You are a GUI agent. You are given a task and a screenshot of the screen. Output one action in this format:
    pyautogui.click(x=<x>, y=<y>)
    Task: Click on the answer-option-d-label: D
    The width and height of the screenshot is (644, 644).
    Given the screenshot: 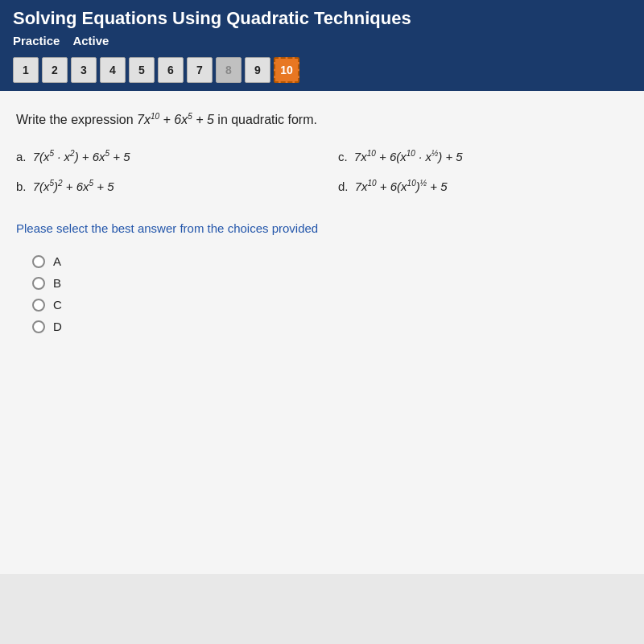 What is the action you would take?
    pyautogui.click(x=58, y=327)
    